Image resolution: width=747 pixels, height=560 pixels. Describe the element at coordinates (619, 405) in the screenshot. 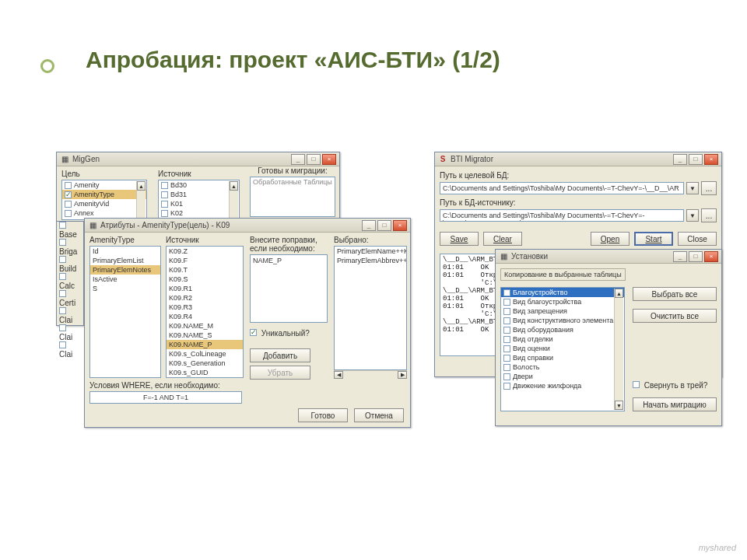

I see `scroll-down-icon: ▼` at that location.